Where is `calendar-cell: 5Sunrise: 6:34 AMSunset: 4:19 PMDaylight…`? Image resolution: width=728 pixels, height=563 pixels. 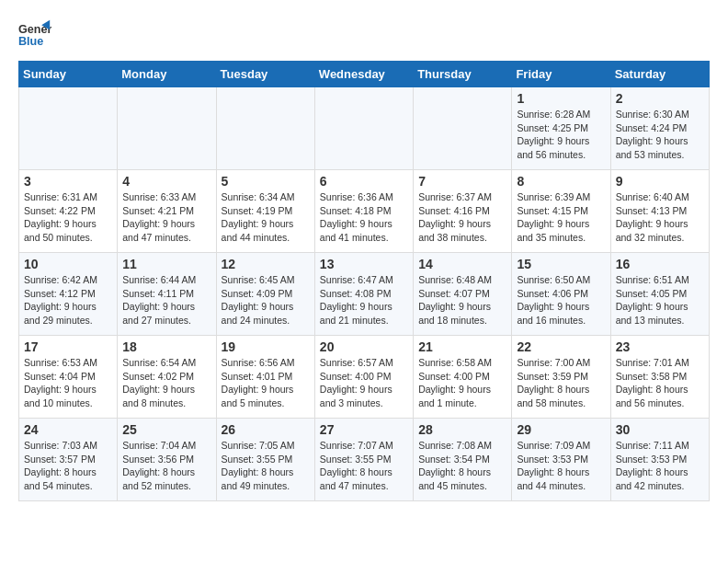
calendar-cell: 5Sunrise: 6:34 AMSunset: 4:19 PMDaylight… is located at coordinates (265, 212).